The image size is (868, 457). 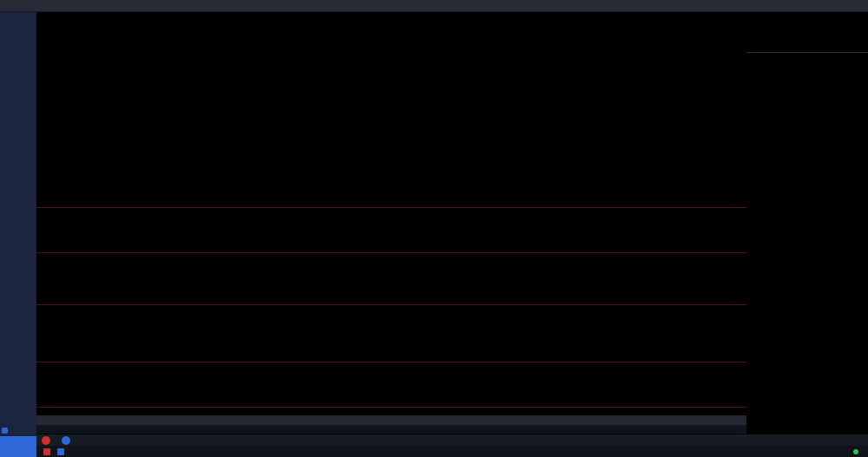 I want to click on tick-trade-list, so click(x=807, y=153).